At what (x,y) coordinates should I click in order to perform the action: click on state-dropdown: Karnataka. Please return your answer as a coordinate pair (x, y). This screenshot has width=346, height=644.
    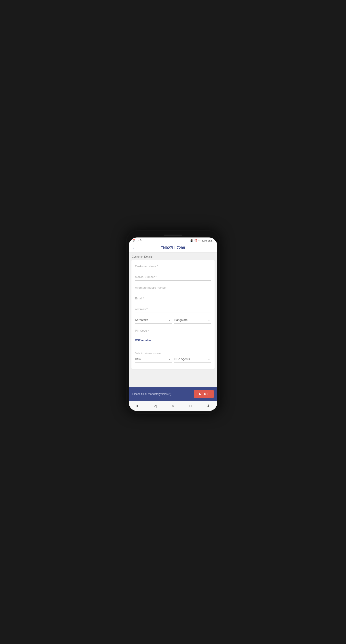
    Looking at the image, I should click on (153, 320).